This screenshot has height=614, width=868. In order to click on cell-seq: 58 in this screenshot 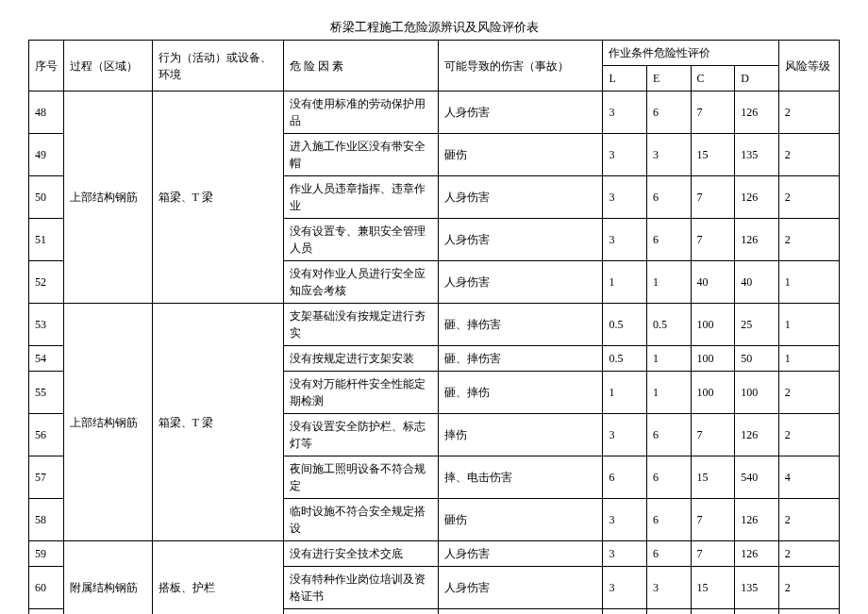, I will do `click(47, 521)`.